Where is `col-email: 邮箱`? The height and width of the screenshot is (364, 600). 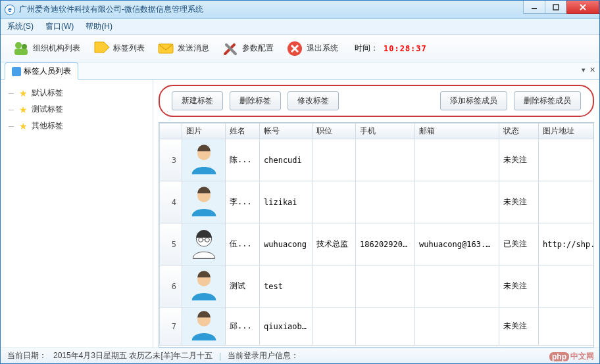
col-email: 邮箱 is located at coordinates (457, 131).